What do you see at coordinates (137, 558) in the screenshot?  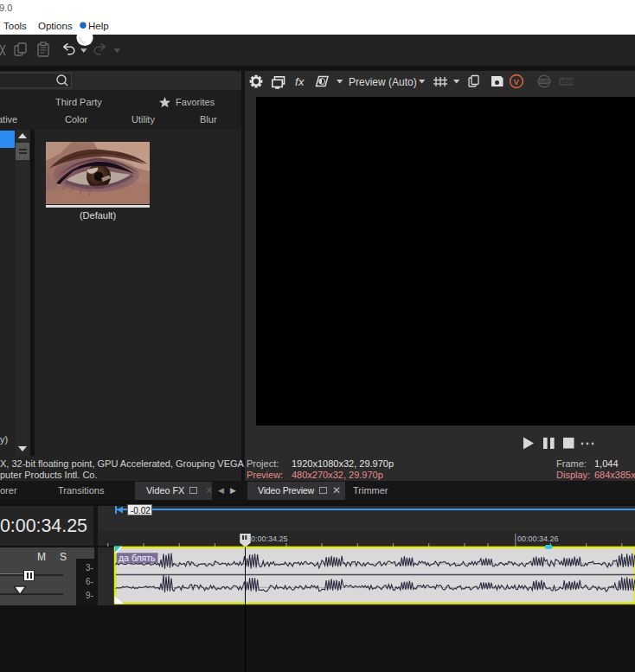 I see `svg-text: да блять` at bounding box center [137, 558].